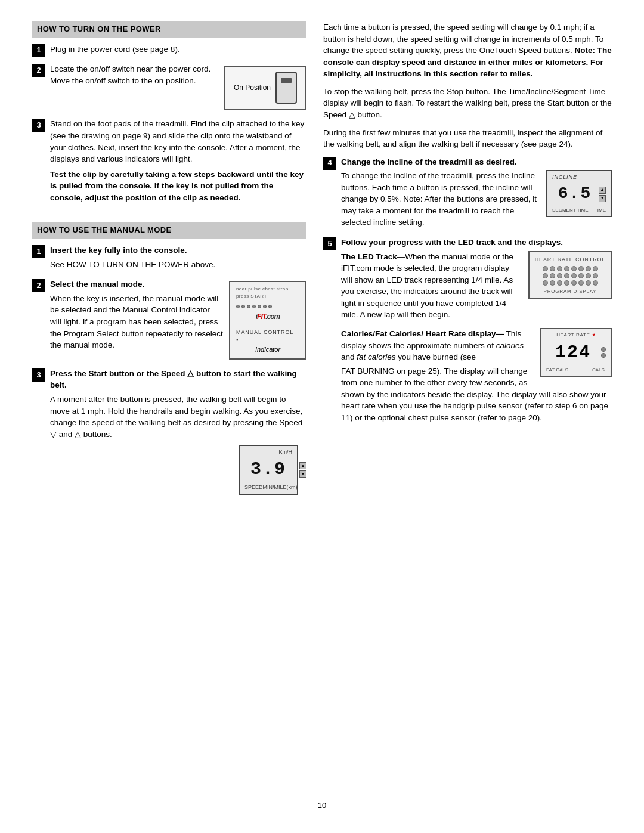 The height and width of the screenshot is (833, 644). I want to click on heart-symbol: ♥, so click(594, 335).